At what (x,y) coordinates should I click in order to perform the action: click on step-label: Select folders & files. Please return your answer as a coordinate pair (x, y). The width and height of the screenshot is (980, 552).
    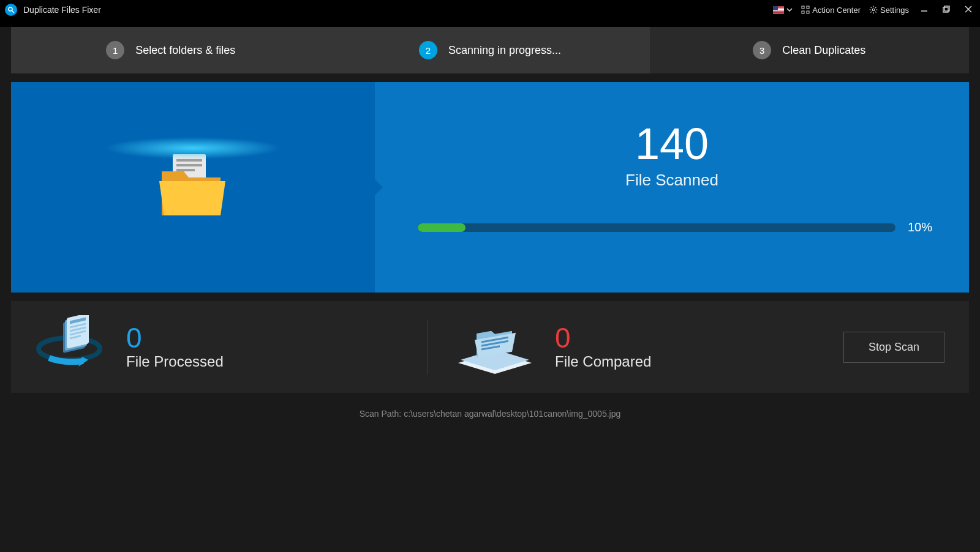
    Looking at the image, I should click on (185, 50).